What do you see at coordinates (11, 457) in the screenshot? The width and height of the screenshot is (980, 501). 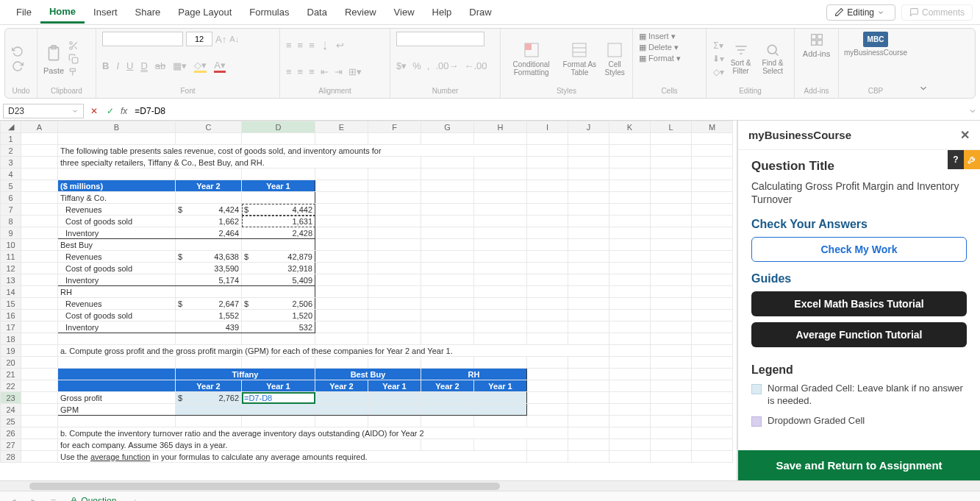 I see `row-header: 28` at bounding box center [11, 457].